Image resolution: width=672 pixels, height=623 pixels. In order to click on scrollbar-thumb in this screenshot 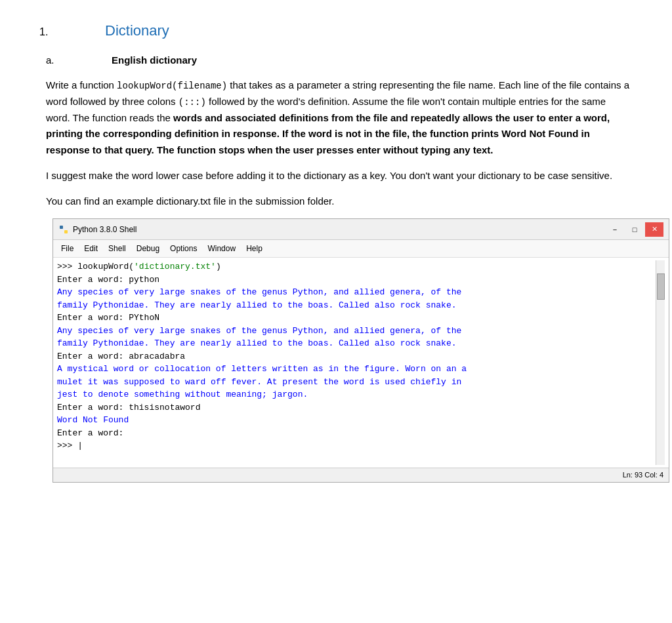, I will do `click(661, 287)`.